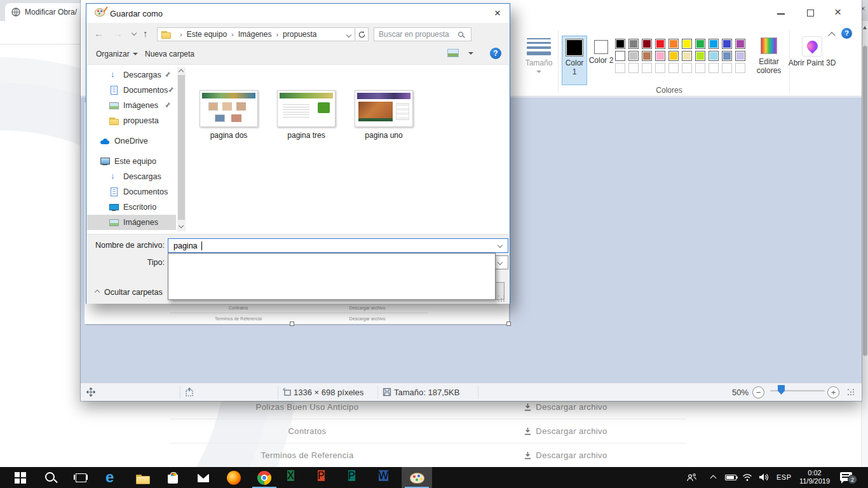  I want to click on zoom-out-button: −, so click(759, 393).